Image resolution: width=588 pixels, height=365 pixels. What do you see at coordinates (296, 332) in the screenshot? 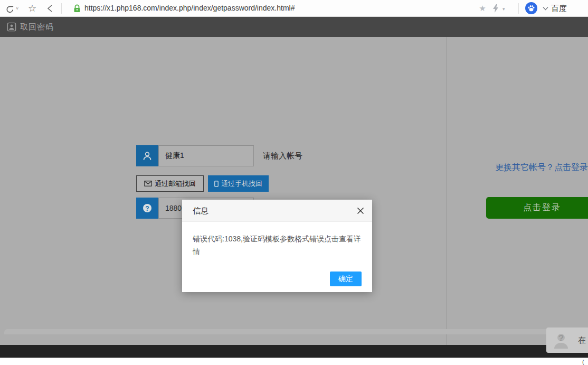
I see `content-panel-bottom-edge` at bounding box center [296, 332].